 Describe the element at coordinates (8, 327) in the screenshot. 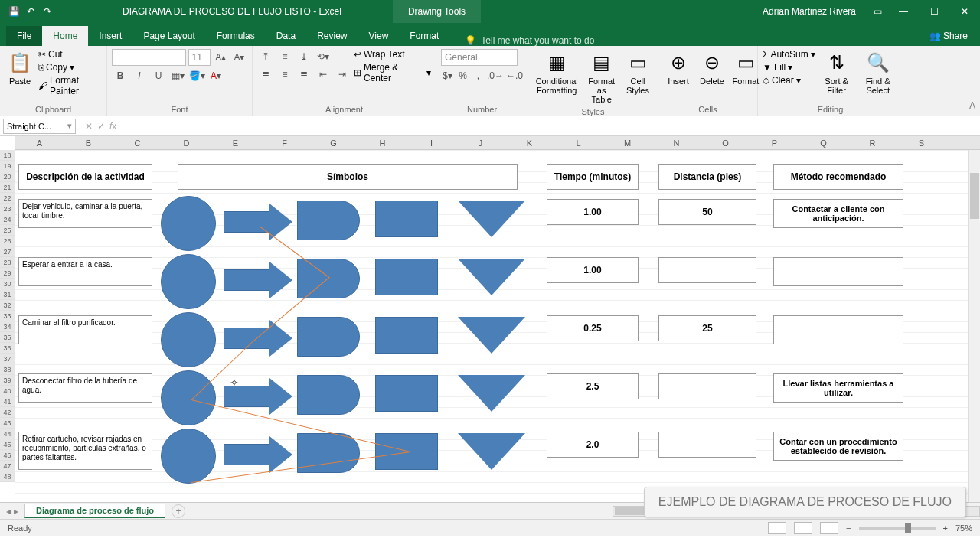

I see `row-header-34: 34` at that location.